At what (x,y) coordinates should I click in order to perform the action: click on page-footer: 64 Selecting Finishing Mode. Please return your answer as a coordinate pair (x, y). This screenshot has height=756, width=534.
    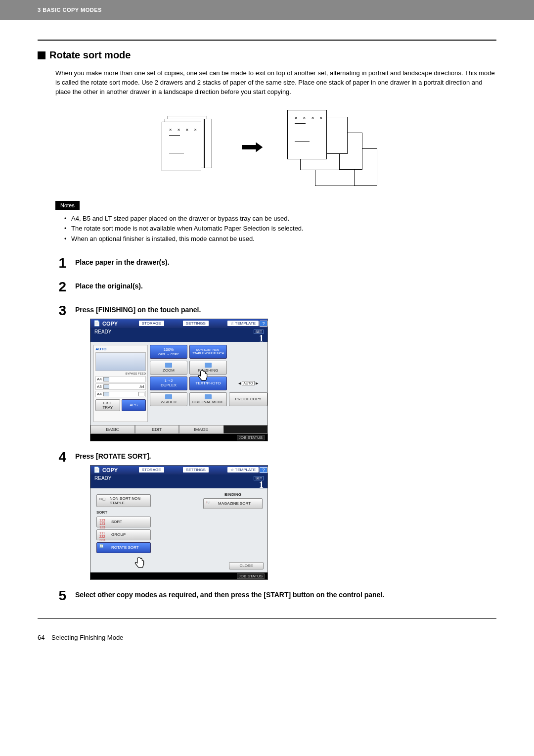
    Looking at the image, I should click on (267, 642).